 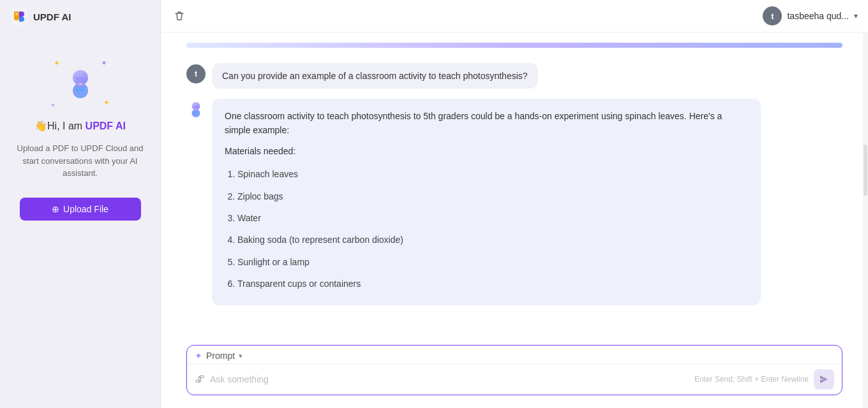 What do you see at coordinates (514, 379) in the screenshot?
I see `input-row: 🖇 Enter Send; Shift + Enter Newline` at bounding box center [514, 379].